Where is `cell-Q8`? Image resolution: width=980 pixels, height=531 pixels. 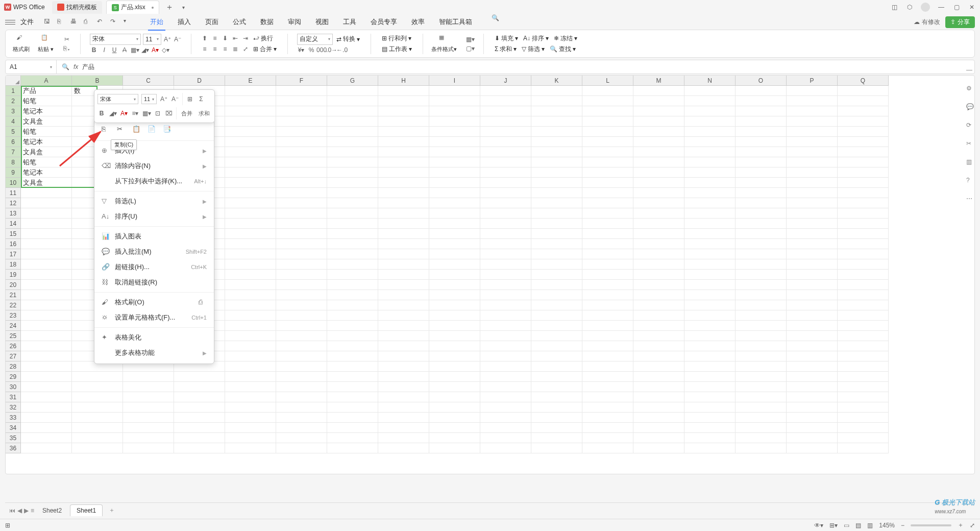
cell-Q8 is located at coordinates (863, 162).